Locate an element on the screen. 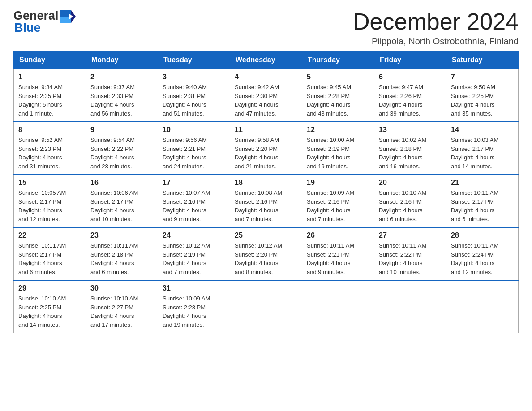 This screenshot has height=411, width=532. calendar-cell: 19Sunrise: 10:09 AMSunset: 2:16 PMDaylig… is located at coordinates (339, 201).